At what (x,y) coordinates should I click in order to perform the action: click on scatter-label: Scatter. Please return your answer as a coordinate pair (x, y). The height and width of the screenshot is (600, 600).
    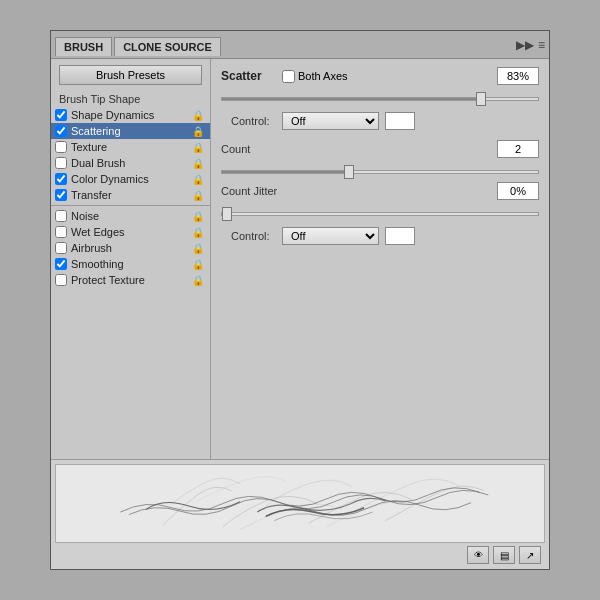
    Looking at the image, I should click on (248, 76).